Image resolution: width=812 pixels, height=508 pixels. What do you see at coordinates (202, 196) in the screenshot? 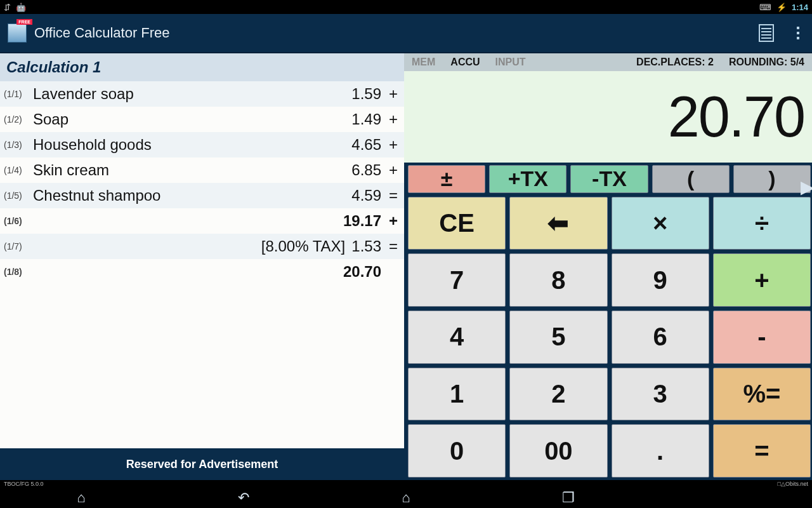
I see `tape-row: (1/5)Chestnut shampoo4.59=` at bounding box center [202, 196].